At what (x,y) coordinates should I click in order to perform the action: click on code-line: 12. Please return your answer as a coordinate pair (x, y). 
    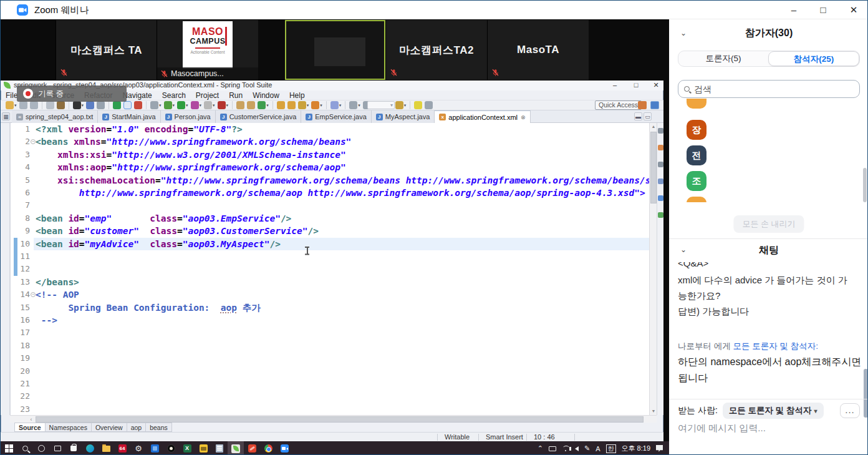
    Looking at the image, I should click on (329, 269).